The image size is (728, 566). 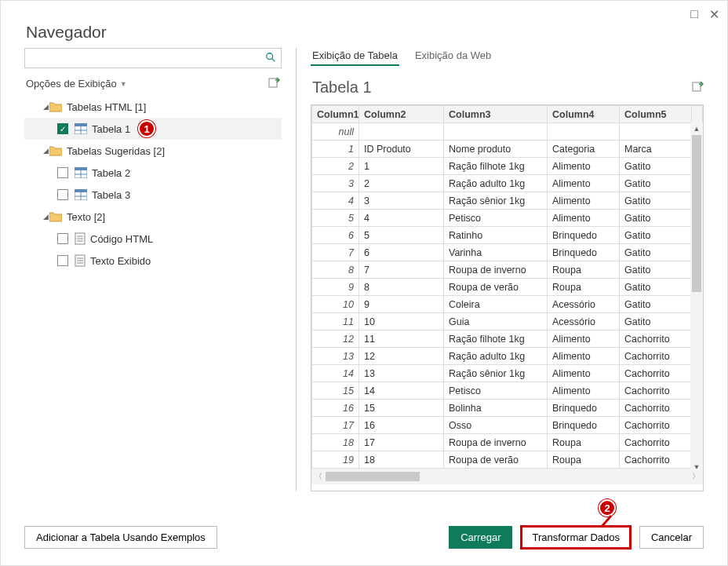 I want to click on table-row: 1312Ração adulto 1kgAlimentoCachorrito, so click(x=508, y=356).